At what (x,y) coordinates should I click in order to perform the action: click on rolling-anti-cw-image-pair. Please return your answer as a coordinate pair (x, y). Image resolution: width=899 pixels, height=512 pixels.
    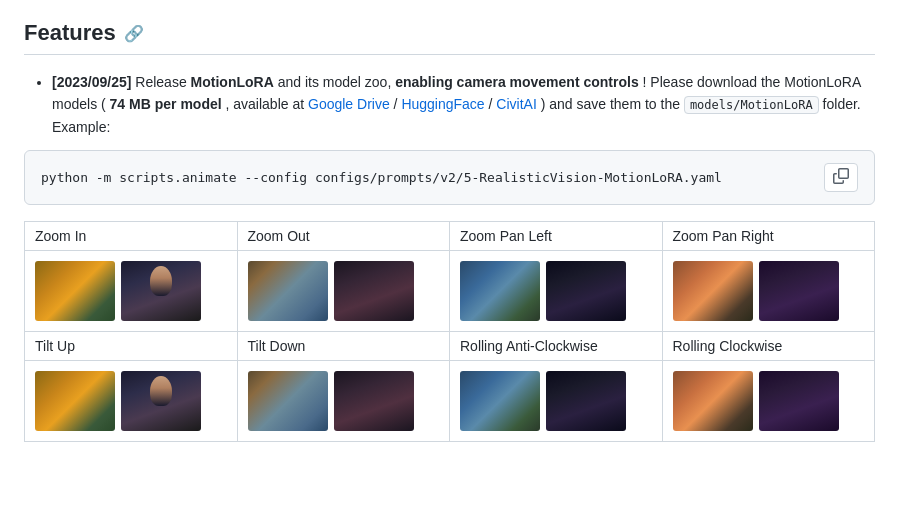
    Looking at the image, I should click on (556, 401).